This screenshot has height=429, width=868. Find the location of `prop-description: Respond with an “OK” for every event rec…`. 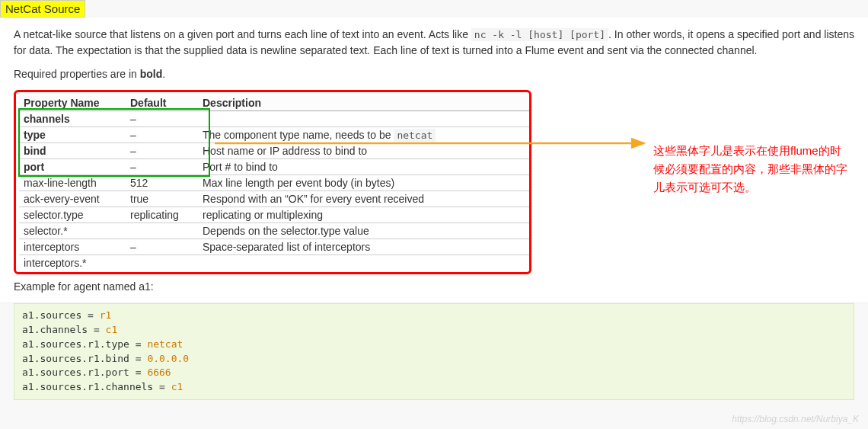

prop-description: Respond with an “OK” for every event rec… is located at coordinates (364, 200).